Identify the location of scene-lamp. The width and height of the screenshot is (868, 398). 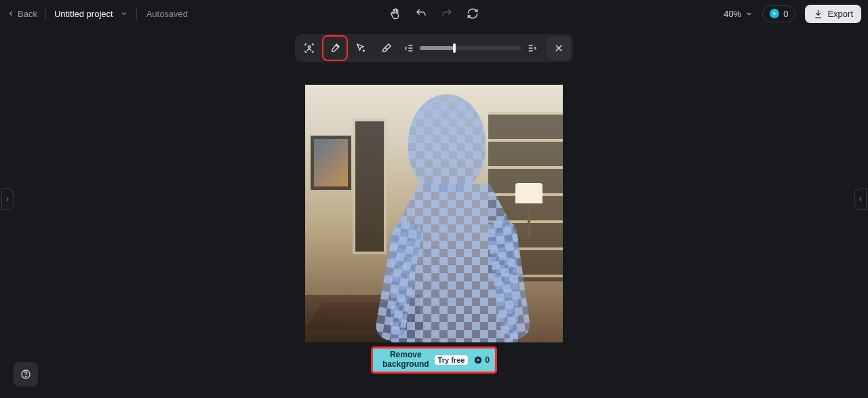
(529, 210).